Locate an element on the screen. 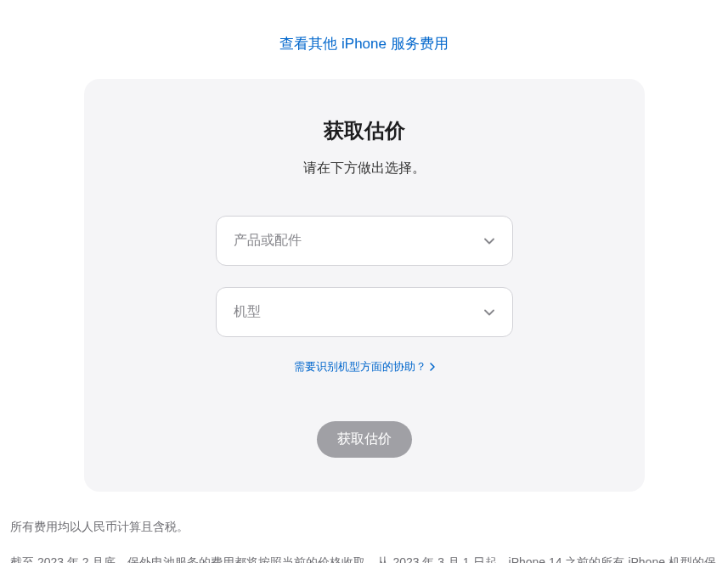 This screenshot has height=563, width=728. footer-line-1: 所有费用均以人民币计算且含税。 is located at coordinates (364, 526).